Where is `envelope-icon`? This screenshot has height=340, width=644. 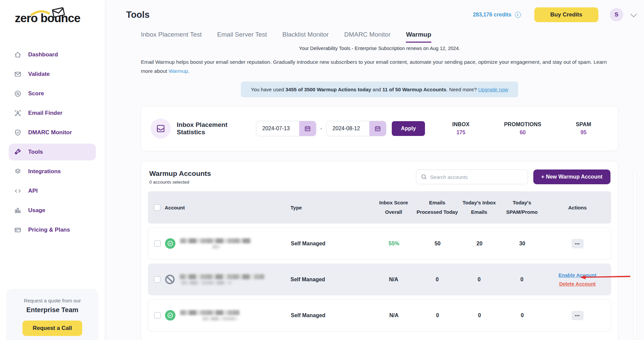 envelope-icon is located at coordinates (18, 74).